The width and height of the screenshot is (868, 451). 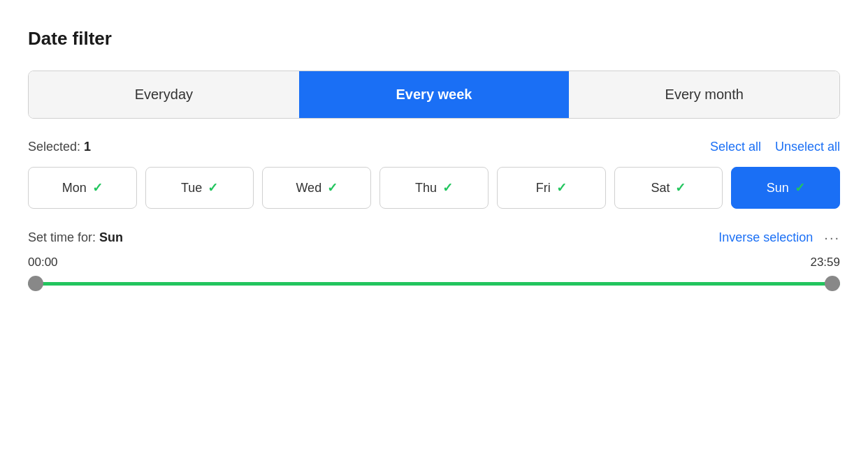 I want to click on select-all-link: Select all, so click(x=735, y=147).